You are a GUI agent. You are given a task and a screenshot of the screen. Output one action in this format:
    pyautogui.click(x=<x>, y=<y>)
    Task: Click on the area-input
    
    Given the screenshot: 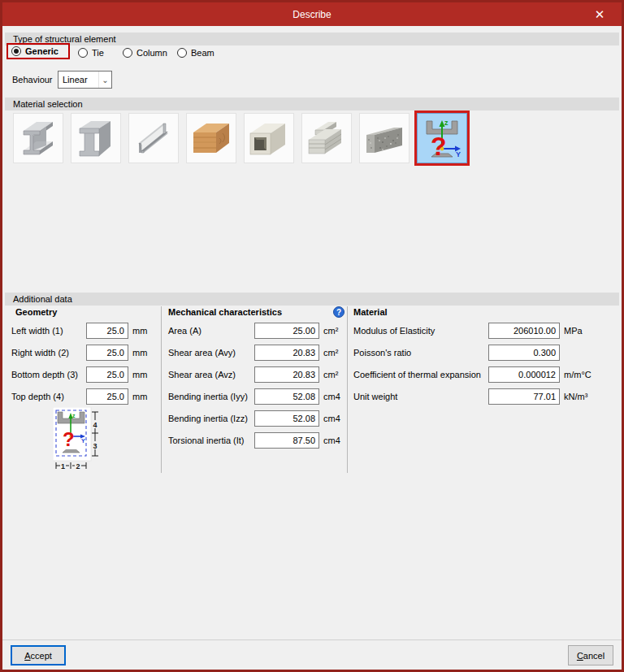 What is the action you would take?
    pyautogui.click(x=287, y=331)
    